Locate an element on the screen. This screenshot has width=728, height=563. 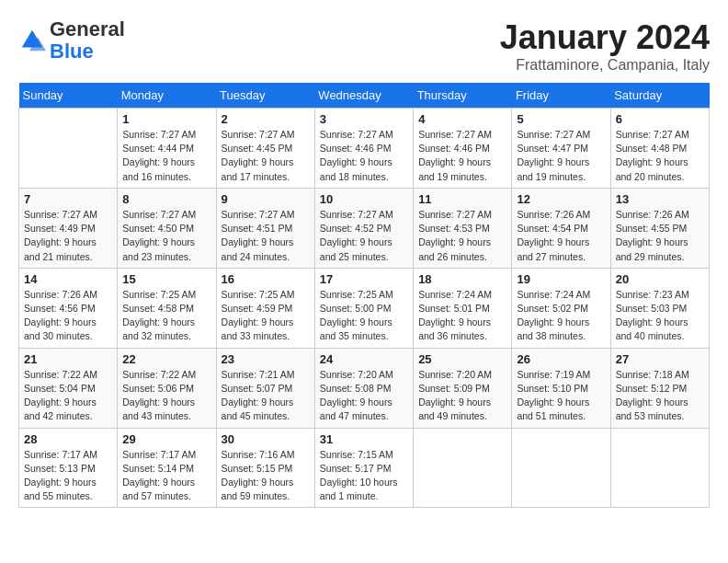
calendar-cell: 1Sunrise: 7:27 AMSunset: 4:44 PMDaylight… is located at coordinates (167, 149).